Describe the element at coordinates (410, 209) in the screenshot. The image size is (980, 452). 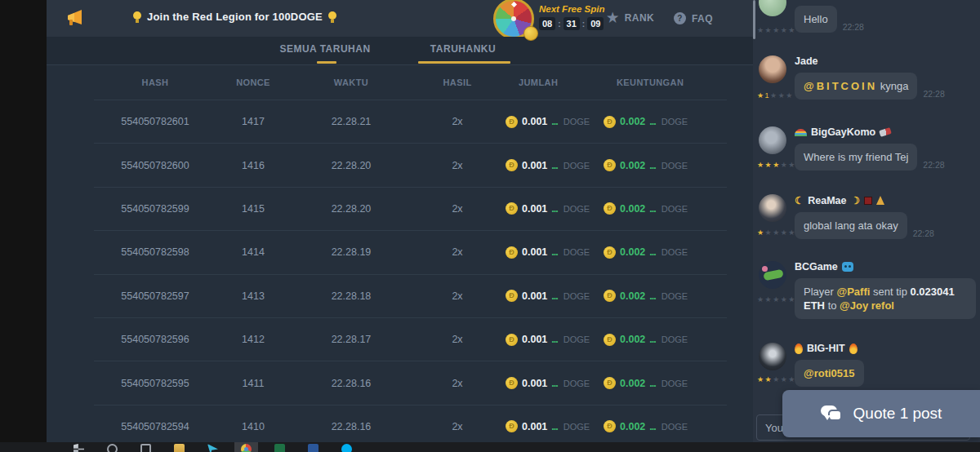
I see `table-row: 554050782599 1415 22.28.20 2x Ð 0.001...…` at that location.